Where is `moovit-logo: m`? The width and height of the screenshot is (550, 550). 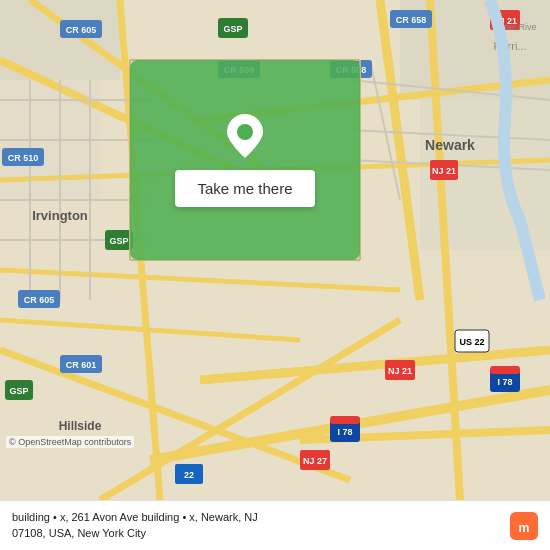 moovit-logo: m is located at coordinates (524, 526).